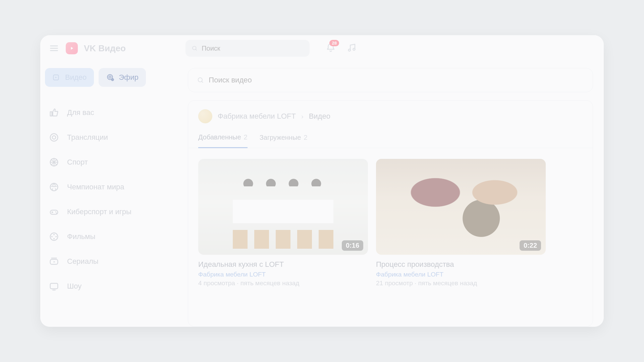 The height and width of the screenshot is (362, 644). Describe the element at coordinates (111, 261) in the screenshot. I see `sidebar-item-series: Сериалы` at that location.